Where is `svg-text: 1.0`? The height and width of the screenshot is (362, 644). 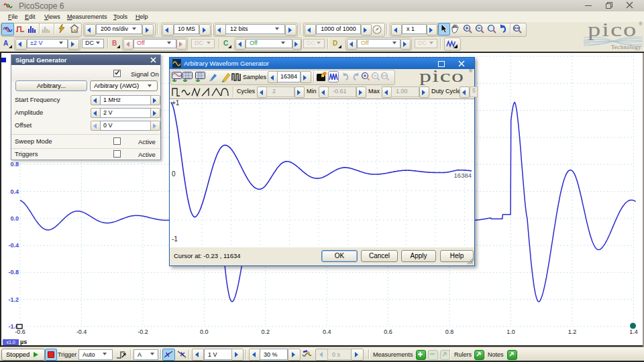 svg-text: 1.0 is located at coordinates (511, 332).